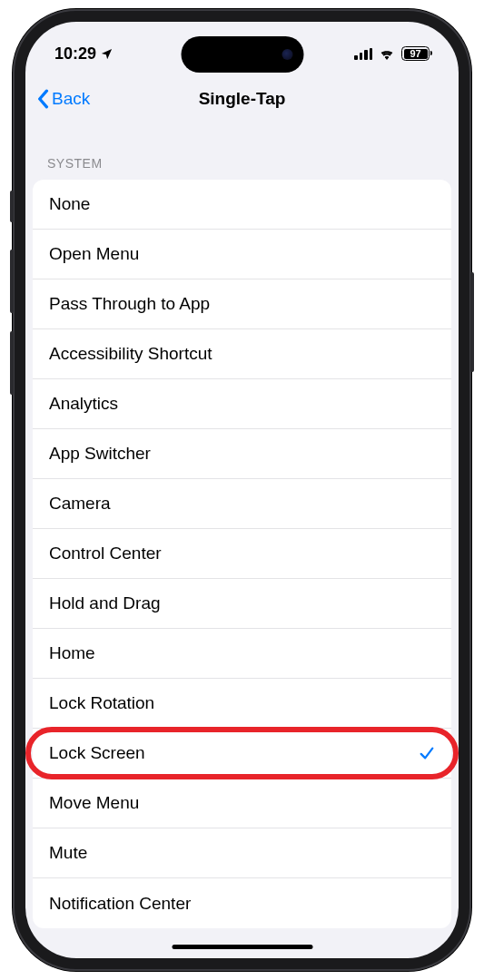 Image resolution: width=484 pixels, height=980 pixels. Describe the element at coordinates (242, 99) in the screenshot. I see `page-title: Single-Tap` at that location.